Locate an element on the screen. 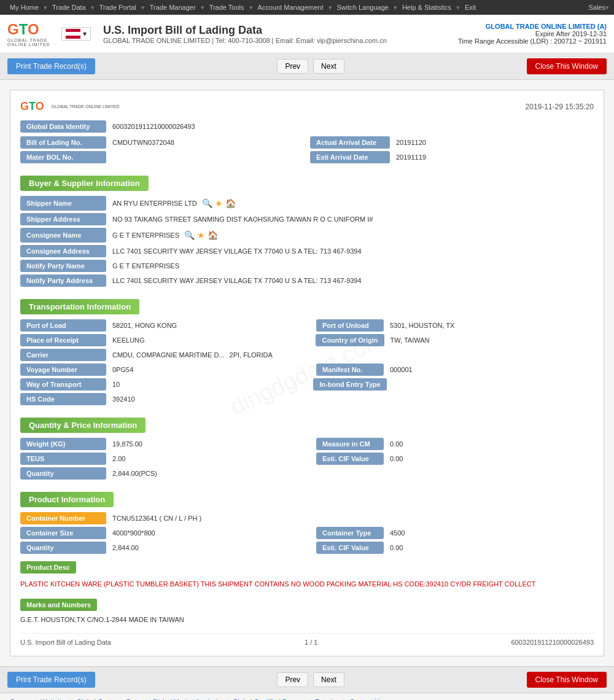  mater-bol-row: Mater BOL No. Esti Arrival Date 20191119 is located at coordinates (307, 157).